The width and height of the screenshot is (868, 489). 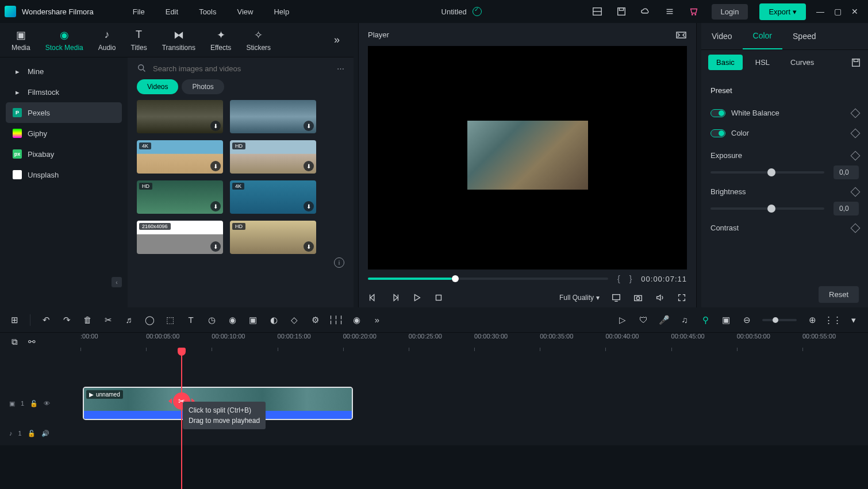 What do you see at coordinates (643, 320) in the screenshot?
I see `marker-icon: 🛡` at bounding box center [643, 320].